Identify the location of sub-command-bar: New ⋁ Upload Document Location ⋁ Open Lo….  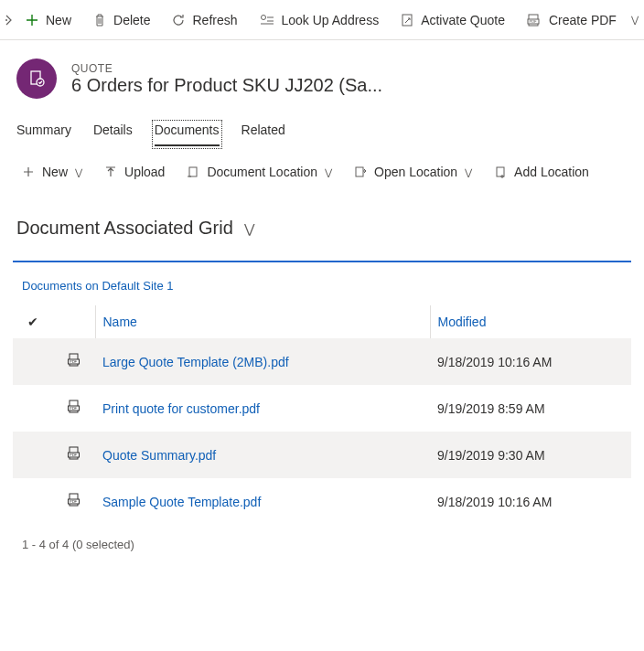
(322, 168).